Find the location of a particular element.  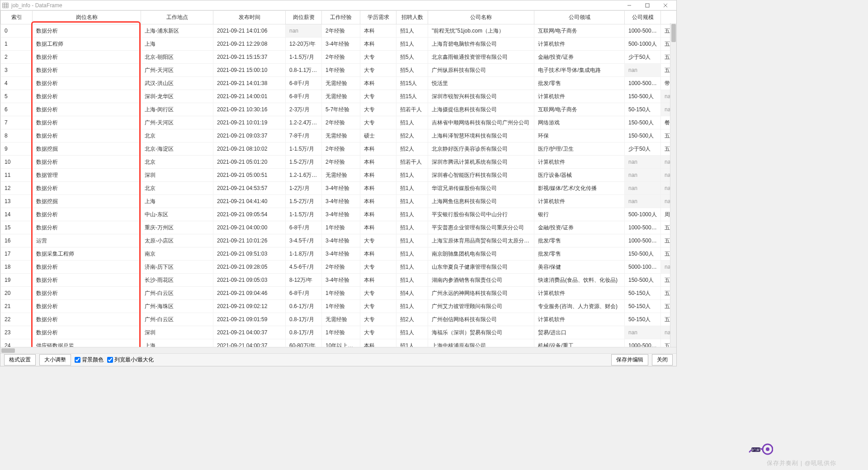

cell: 网络游戏 is located at coordinates (580, 123).